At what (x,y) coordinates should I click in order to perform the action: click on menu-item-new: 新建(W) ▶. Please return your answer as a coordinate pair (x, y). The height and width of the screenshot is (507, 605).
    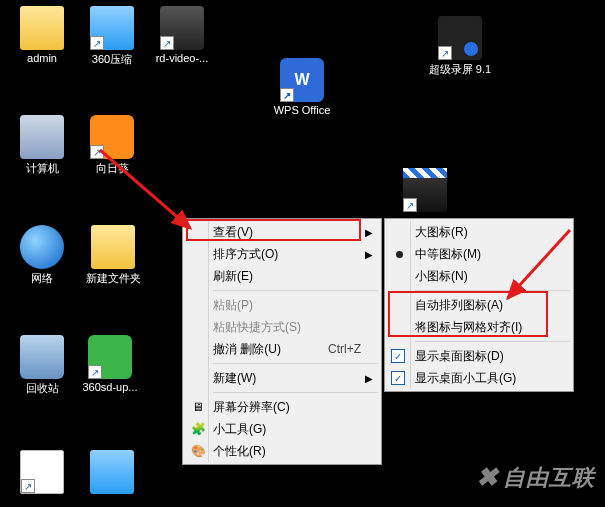
    Looking at the image, I should click on (282, 378).